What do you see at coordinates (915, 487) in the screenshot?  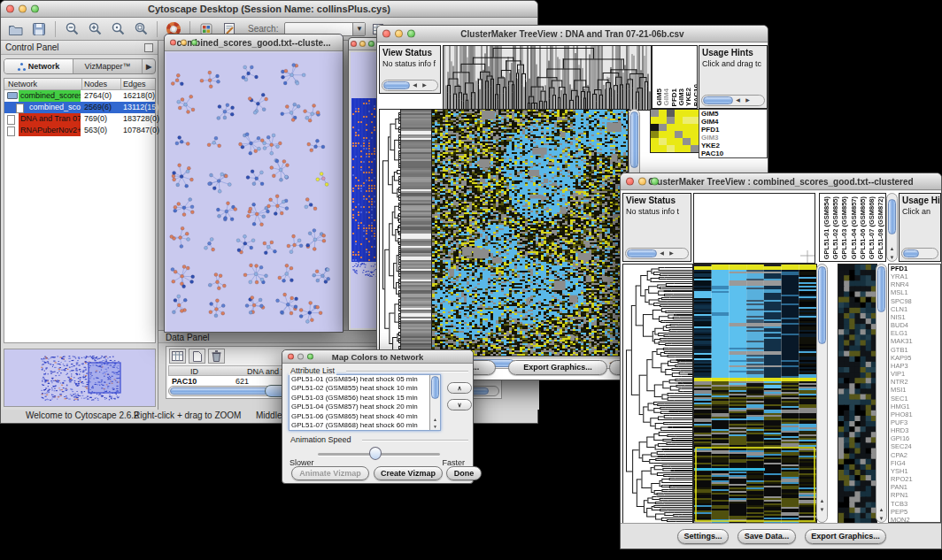 I see `gene-label: PAN1` at bounding box center [915, 487].